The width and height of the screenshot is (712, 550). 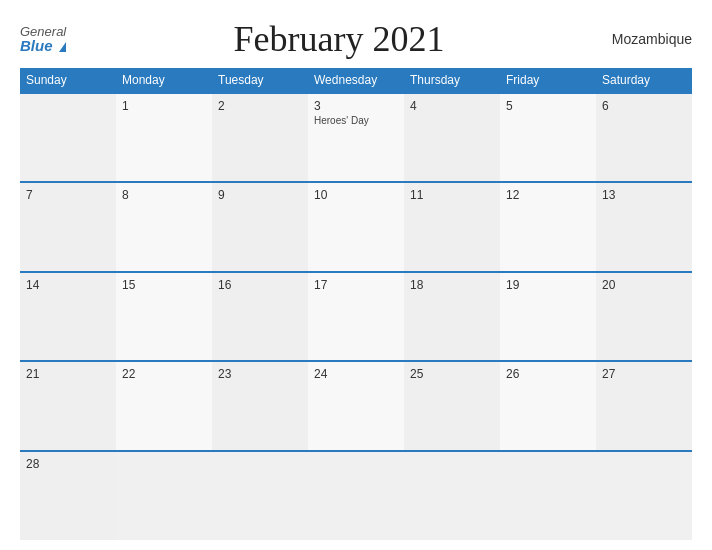 I want to click on calendar-cell: 21, so click(x=68, y=406).